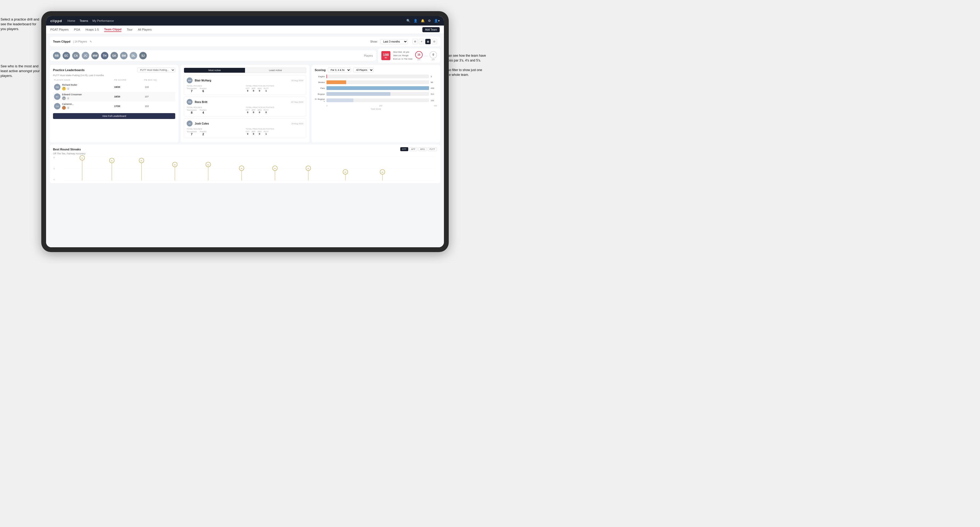 This screenshot has width=980, height=527. Describe the element at coordinates (59, 30) in the screenshot. I see `subnav-pgat: PGAT Players` at that location.